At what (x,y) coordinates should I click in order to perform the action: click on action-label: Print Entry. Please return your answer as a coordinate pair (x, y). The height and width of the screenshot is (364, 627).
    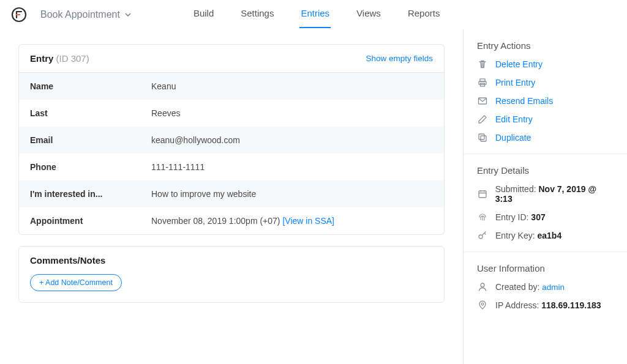
    Looking at the image, I should click on (516, 83).